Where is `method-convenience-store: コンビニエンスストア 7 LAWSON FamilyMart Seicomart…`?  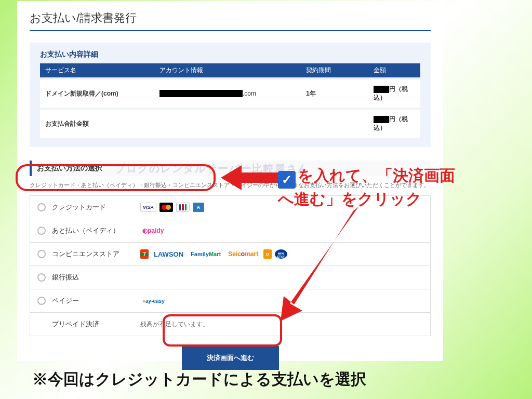 method-convenience-store: コンビニエンスストア 7 LAWSON FamilyMart Seicomart… is located at coordinates (230, 254).